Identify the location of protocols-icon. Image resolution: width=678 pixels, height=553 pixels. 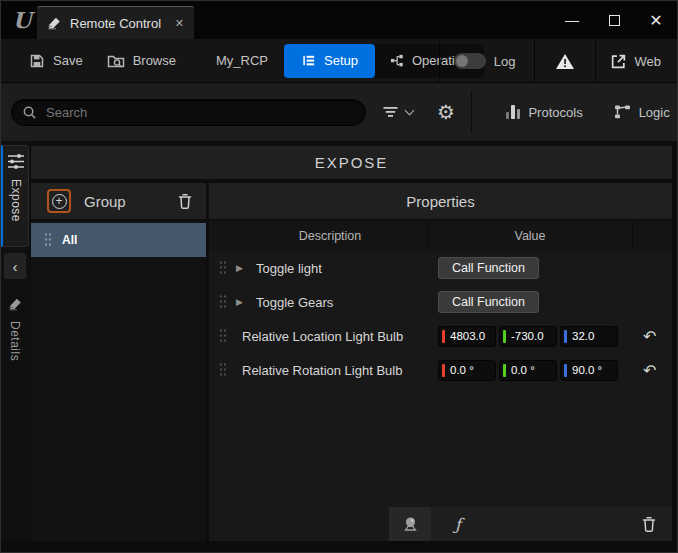
(514, 112).